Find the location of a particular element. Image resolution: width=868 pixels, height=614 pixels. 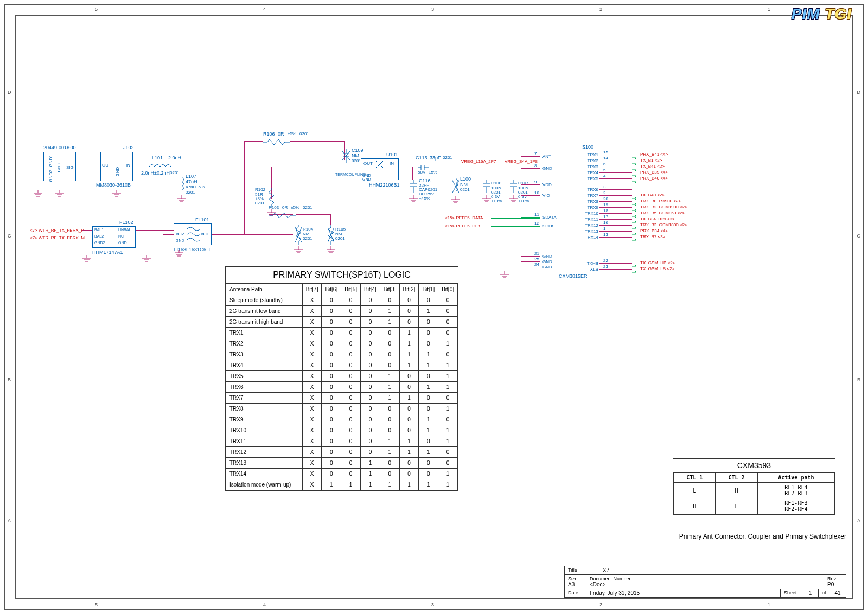

j100-pin-sig: SIG is located at coordinates (70, 167).